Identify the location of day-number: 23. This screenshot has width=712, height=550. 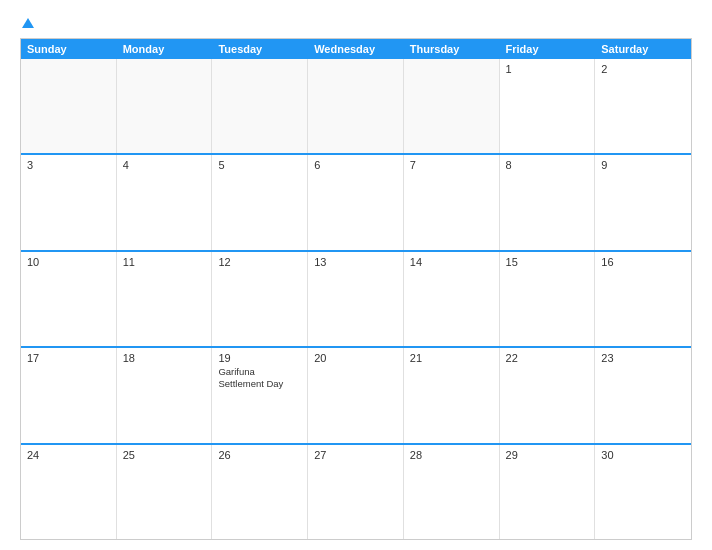
(643, 358).